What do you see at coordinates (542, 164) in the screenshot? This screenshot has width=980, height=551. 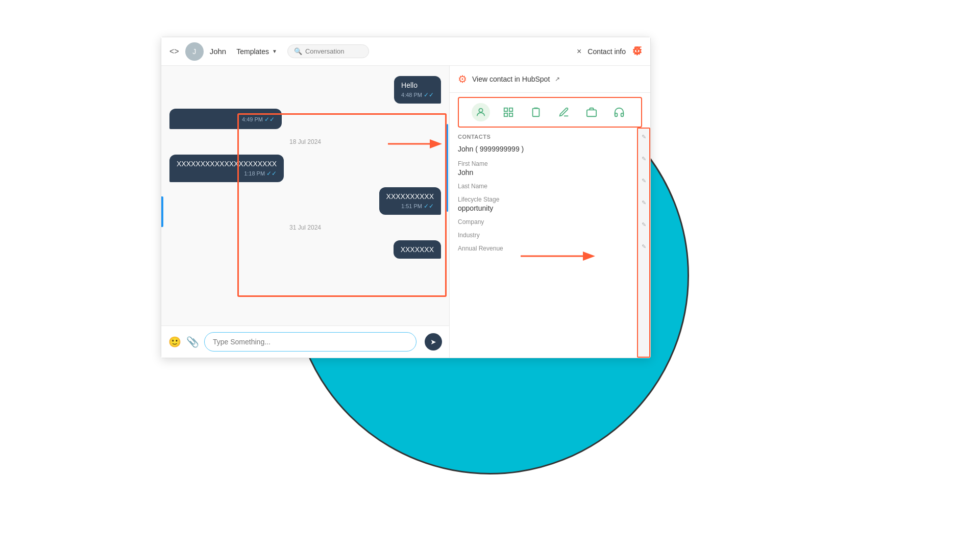 I see `field-label: First Name` at bounding box center [542, 164].